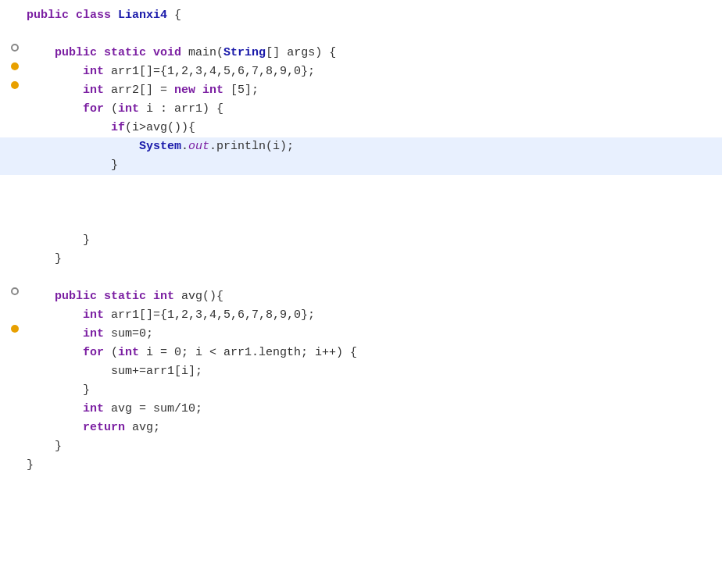 The height and width of the screenshot is (588, 722). What do you see at coordinates (372, 109) in the screenshot?
I see `line-content: for (int i : arr1) {` at bounding box center [372, 109].